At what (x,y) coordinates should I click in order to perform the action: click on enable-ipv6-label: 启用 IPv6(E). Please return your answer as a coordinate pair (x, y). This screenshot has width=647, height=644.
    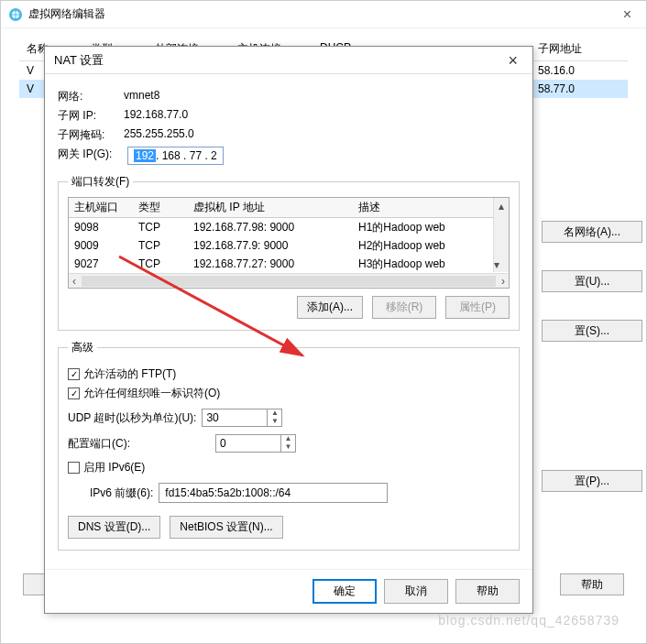
    Looking at the image, I should click on (114, 467).